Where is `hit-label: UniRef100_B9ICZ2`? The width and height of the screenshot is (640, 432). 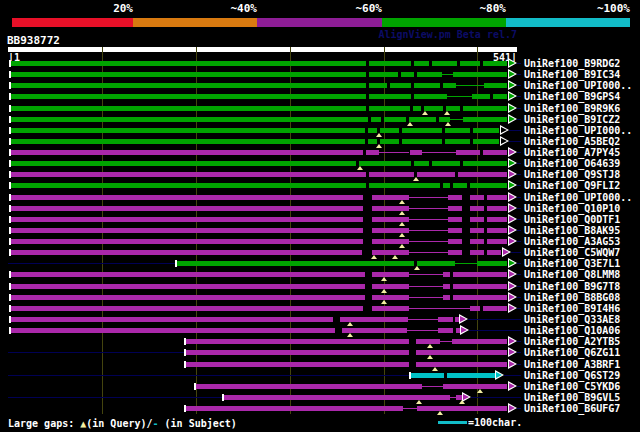
hit-label: UniRef100_B9ICZ2 is located at coordinates (572, 120).